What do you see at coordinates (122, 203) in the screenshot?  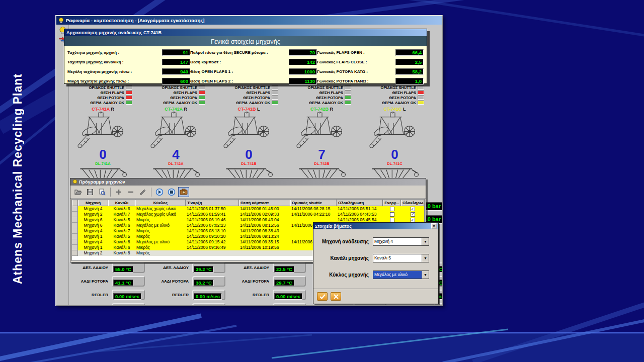 I see `col-channel: Κανάλι` at bounding box center [122, 203].